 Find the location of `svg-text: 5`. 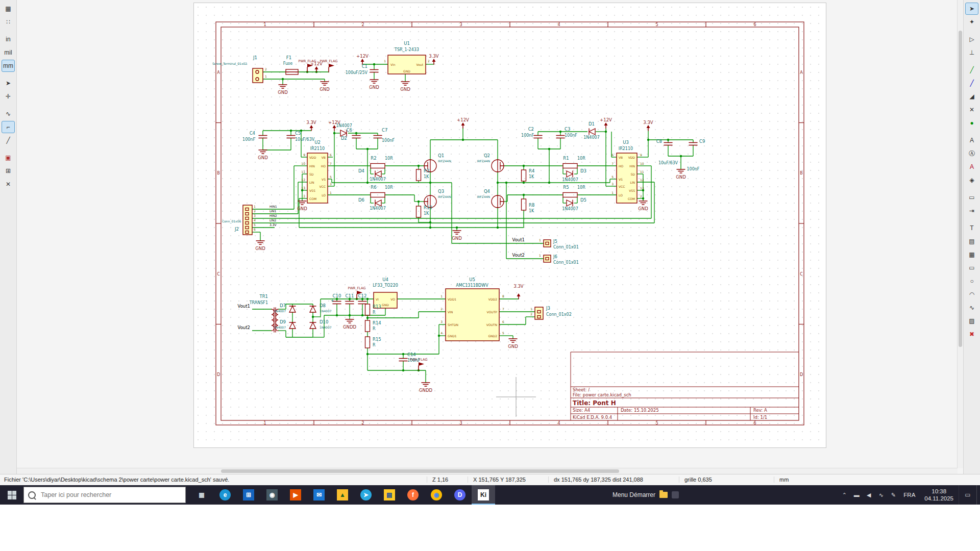

svg-text: 5 is located at coordinates (331, 177).